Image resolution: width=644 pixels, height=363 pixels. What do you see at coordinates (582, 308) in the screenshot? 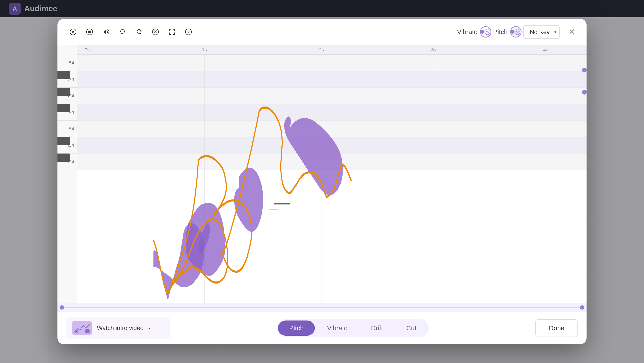
I see `progress-end-handle` at bounding box center [582, 308].